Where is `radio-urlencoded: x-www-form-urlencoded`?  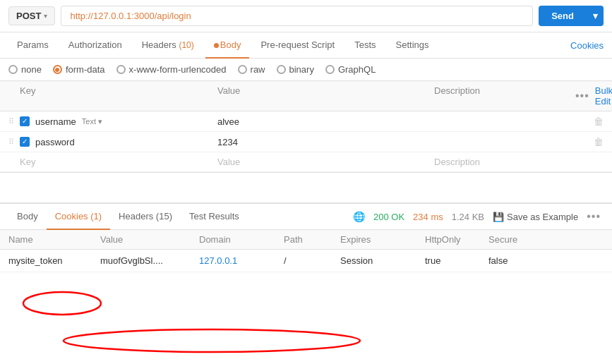 radio-urlencoded: x-www-form-urlencoded is located at coordinates (172, 69).